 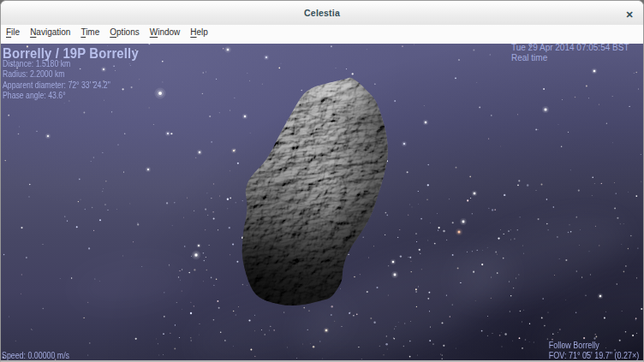 What do you see at coordinates (165, 33) in the screenshot?
I see `menu-item-window: Window` at bounding box center [165, 33].